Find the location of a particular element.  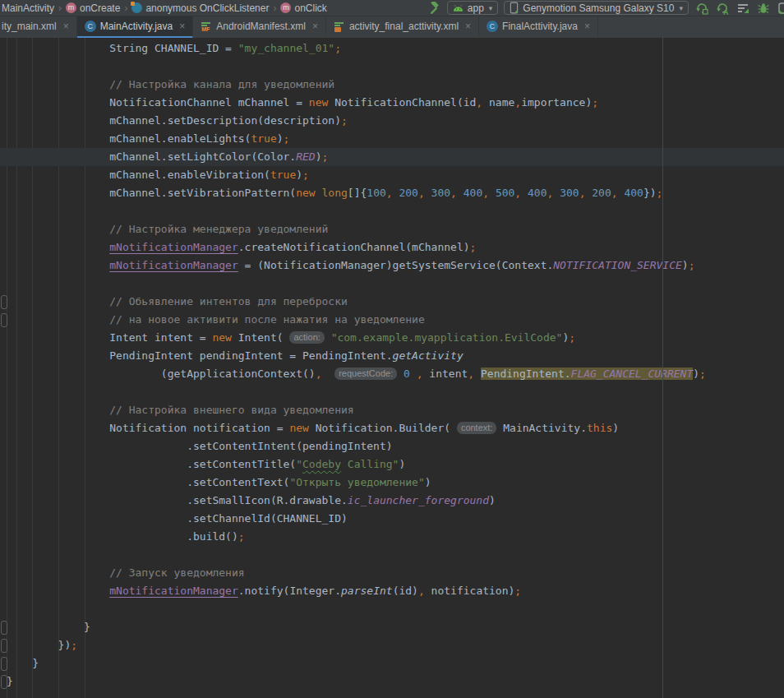

breadcrumb: MainActivity › m onCreate › anonymous On… is located at coordinates (164, 8).